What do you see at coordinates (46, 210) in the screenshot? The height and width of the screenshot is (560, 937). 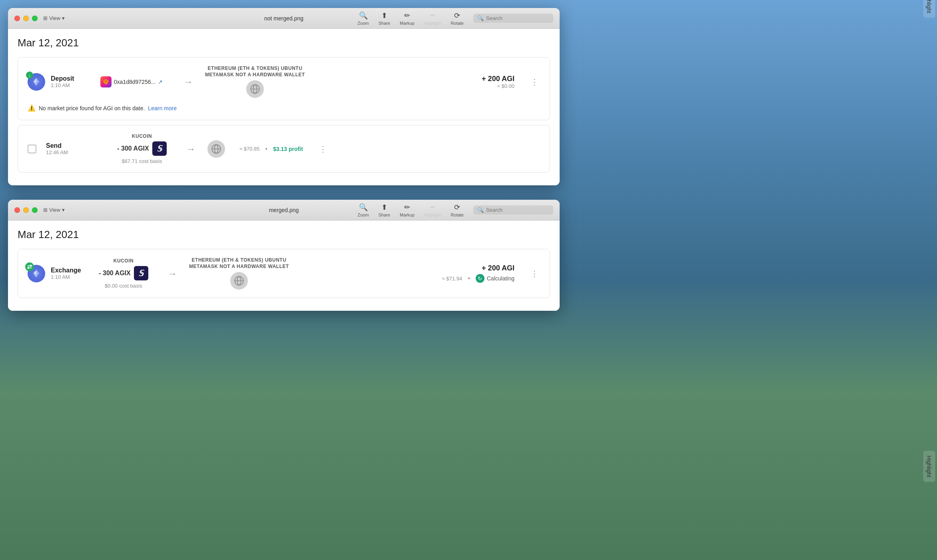 I see `view-icon-2: ⊞` at bounding box center [46, 210].